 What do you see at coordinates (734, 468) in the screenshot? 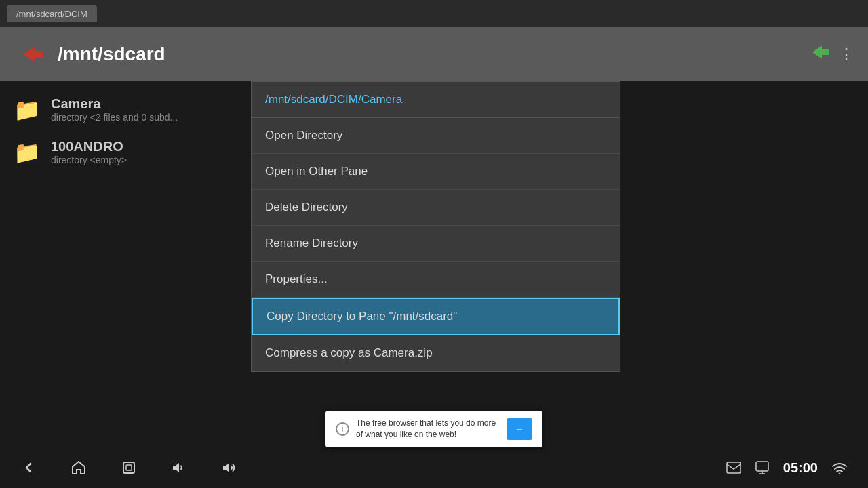
I see `nav-mail-icon` at bounding box center [734, 468].